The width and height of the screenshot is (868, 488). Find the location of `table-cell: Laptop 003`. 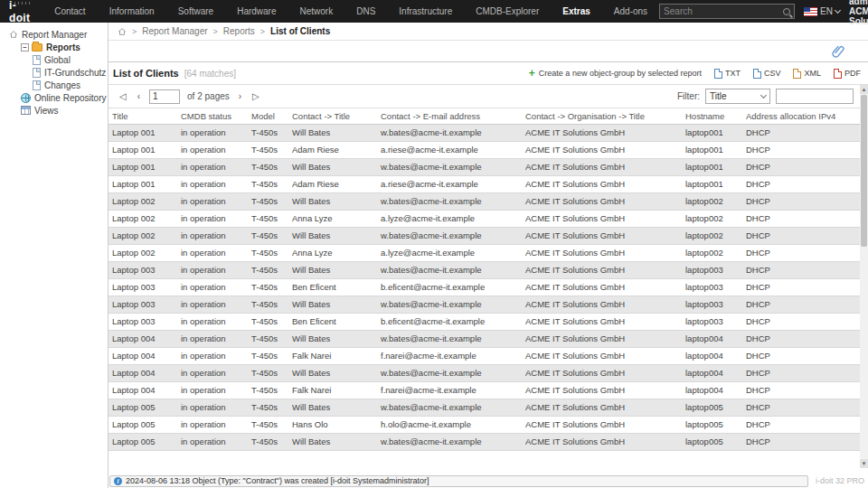

table-cell: Laptop 003 is located at coordinates (143, 322).